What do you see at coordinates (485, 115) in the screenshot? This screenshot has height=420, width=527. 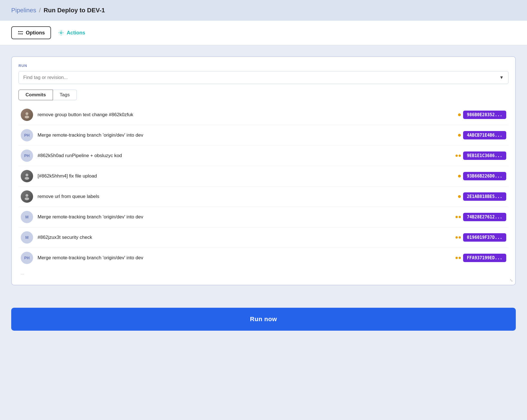 I see `commit-hash-badge: 986B0E28352...` at bounding box center [485, 115].